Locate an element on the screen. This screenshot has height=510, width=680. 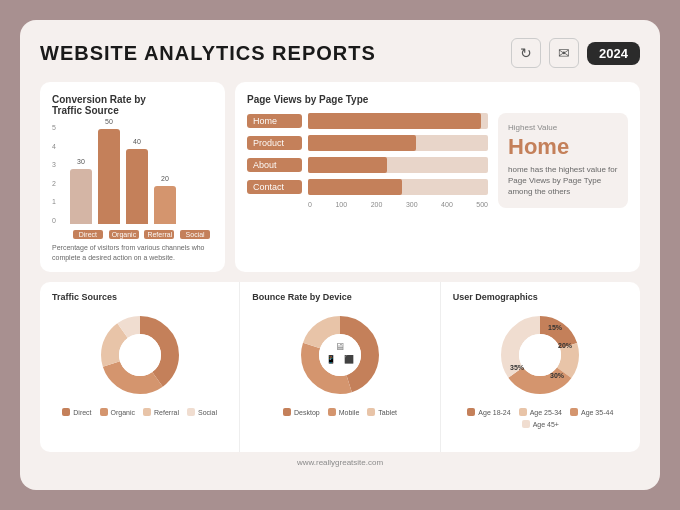
legend-desktop-dot is located at coordinates (287, 412).